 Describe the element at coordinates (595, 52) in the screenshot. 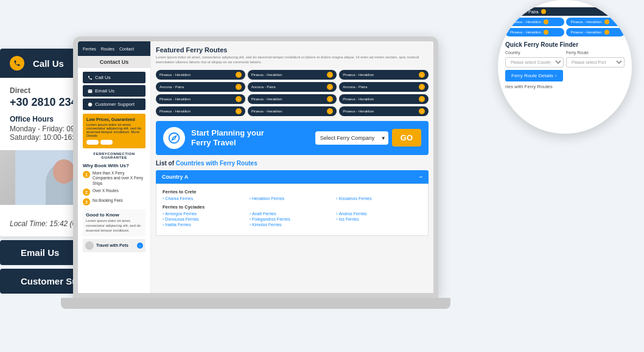

I see `zoom-route-label: Ferry Route` at that location.